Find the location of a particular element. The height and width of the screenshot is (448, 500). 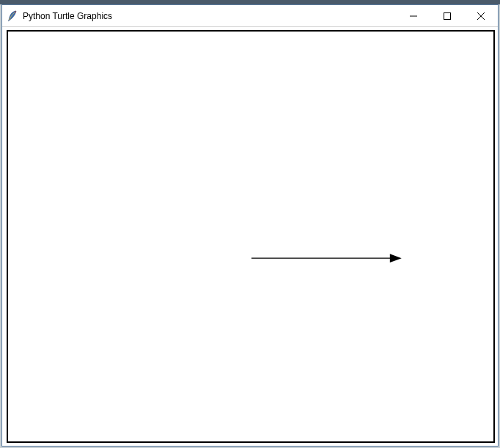

maximize-icon is located at coordinates (447, 16).